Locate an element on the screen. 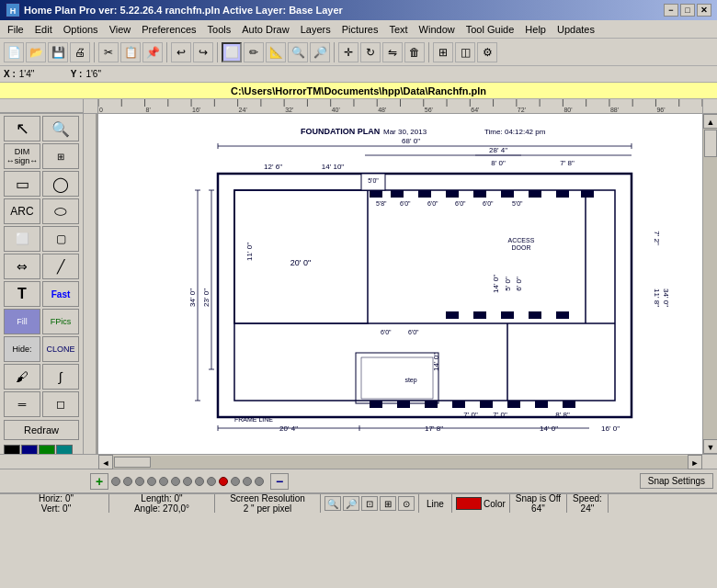  add-layer-btn: + is located at coordinates (99, 481).